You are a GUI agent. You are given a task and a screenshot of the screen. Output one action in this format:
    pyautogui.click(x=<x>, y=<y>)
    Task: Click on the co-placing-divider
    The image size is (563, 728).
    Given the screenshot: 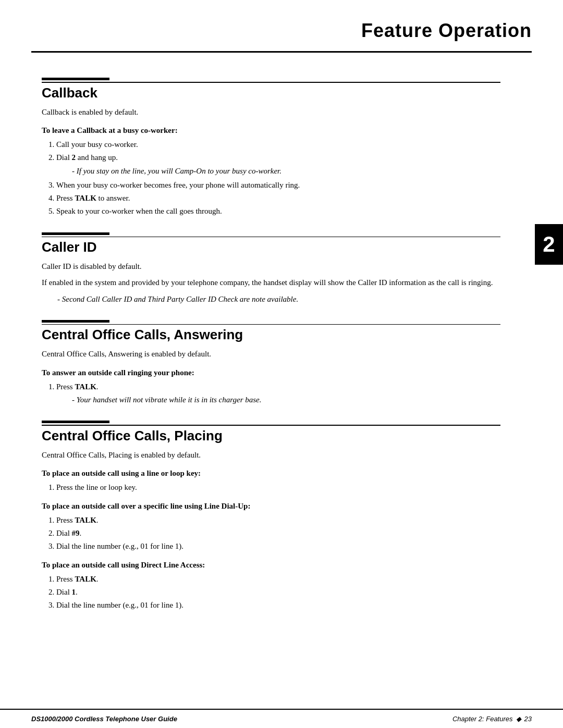 What is the action you would take?
    pyautogui.click(x=271, y=423)
    